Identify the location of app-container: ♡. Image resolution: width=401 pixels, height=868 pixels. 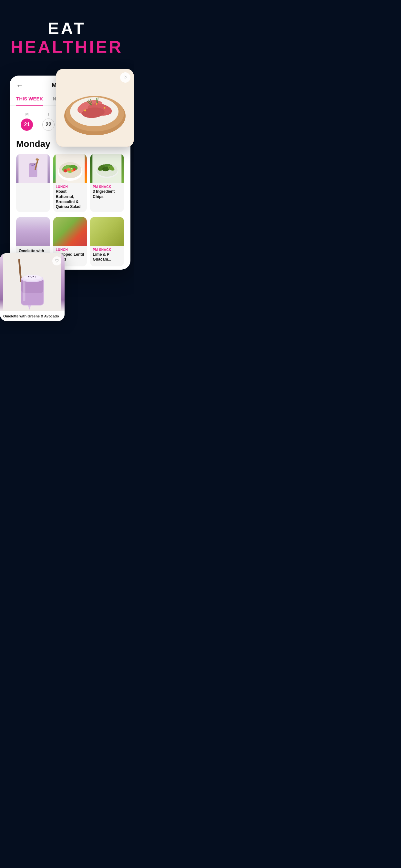
(67, 205).